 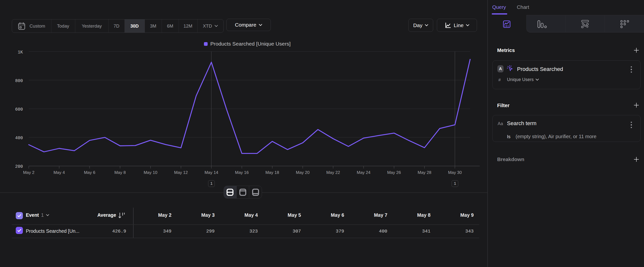 What do you see at coordinates (394, 173) in the screenshot?
I see `svg-text: May 26` at bounding box center [394, 173].